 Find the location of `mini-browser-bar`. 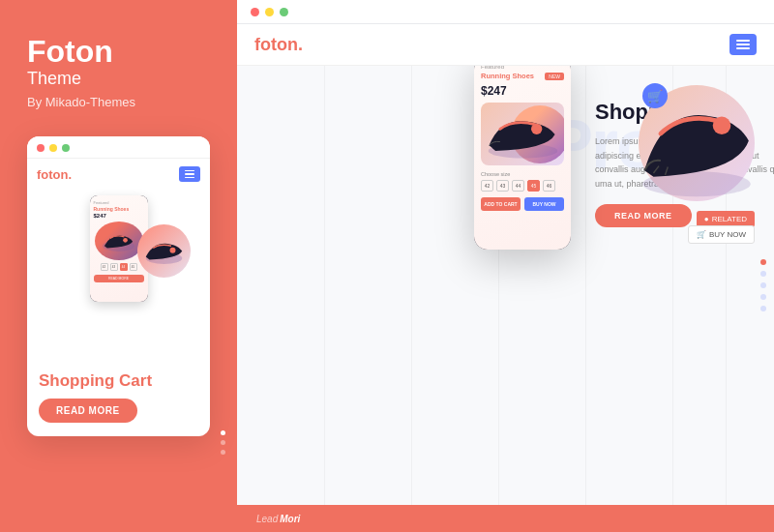

mini-browser-bar is located at coordinates (118, 147).